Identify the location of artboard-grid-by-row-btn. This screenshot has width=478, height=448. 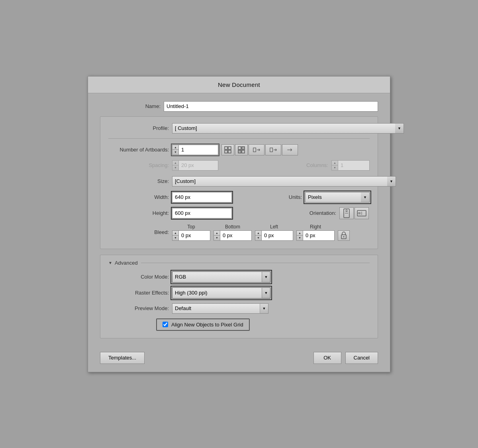
(228, 150).